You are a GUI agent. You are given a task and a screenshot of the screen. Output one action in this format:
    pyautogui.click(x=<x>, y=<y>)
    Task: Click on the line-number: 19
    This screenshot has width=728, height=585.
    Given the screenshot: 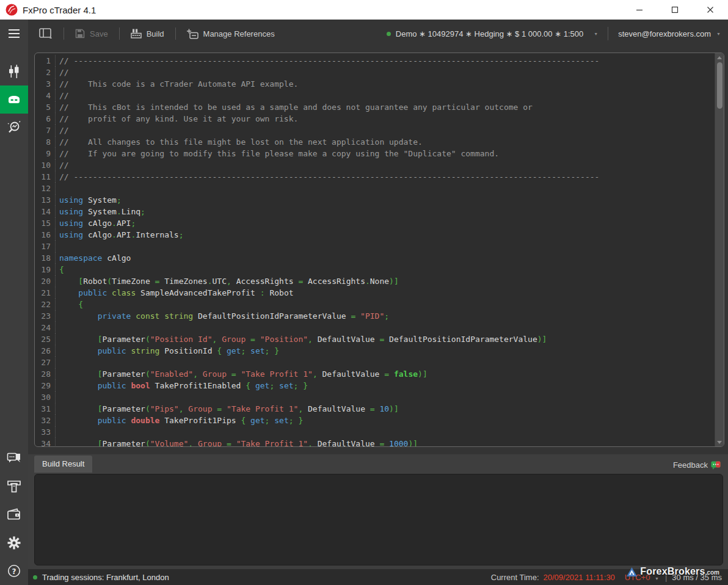 What is the action you would take?
    pyautogui.click(x=45, y=270)
    